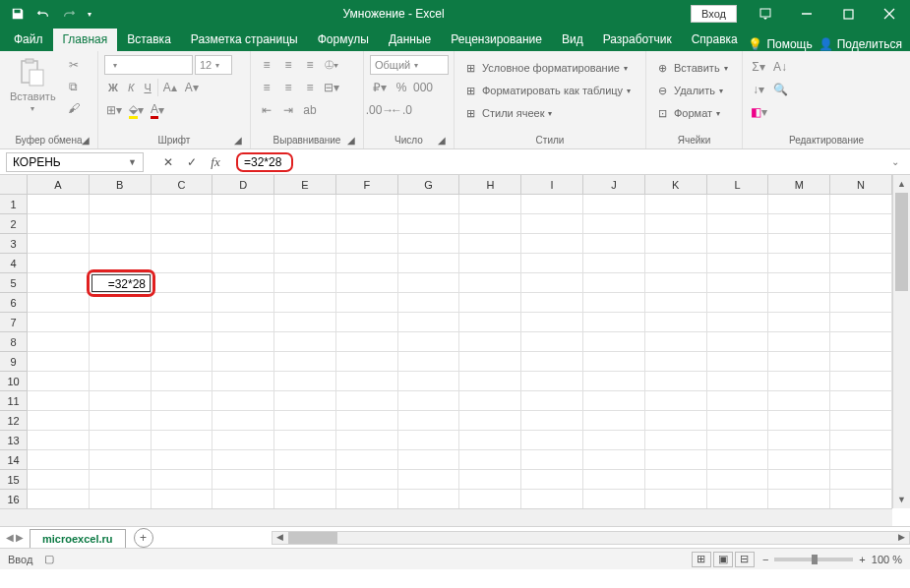 Image resolution: width=910 pixels, height=588 pixels. Describe the element at coordinates (149, 65) in the screenshot. I see `font-name-combo: ▾` at that location.